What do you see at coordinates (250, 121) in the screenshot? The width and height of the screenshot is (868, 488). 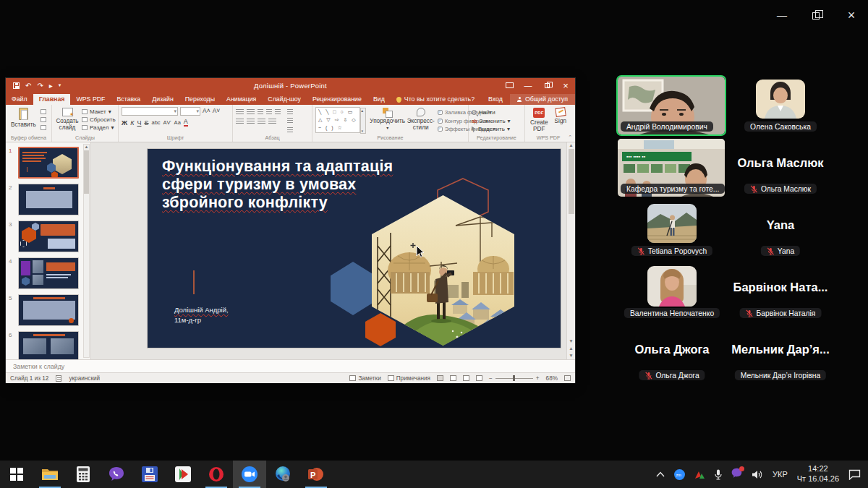 I see `align-center-icon` at bounding box center [250, 121].